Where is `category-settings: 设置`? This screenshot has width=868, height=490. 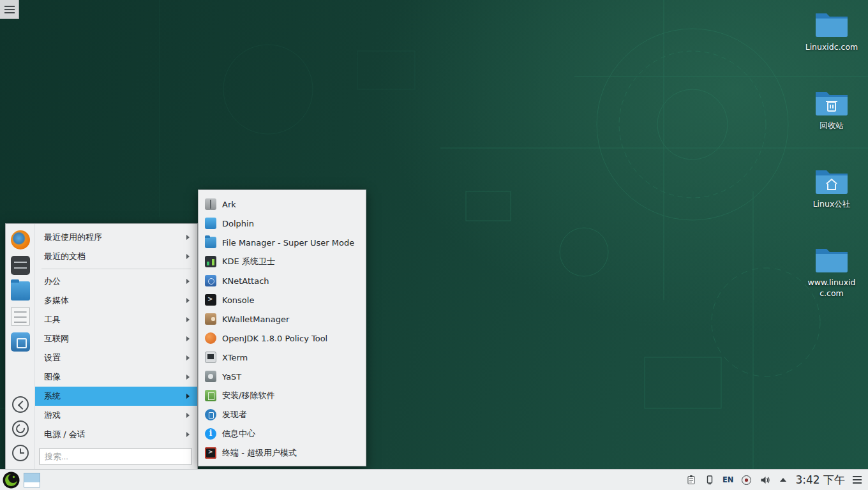
category-settings: 设置 is located at coordinates (116, 358).